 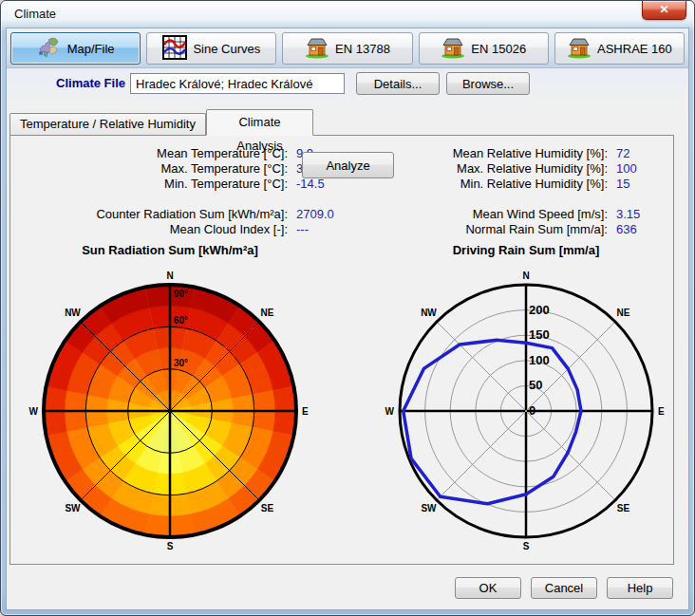 I want to click on stat-row: Min. Temperature [°C]:-14.5, so click(x=178, y=184).